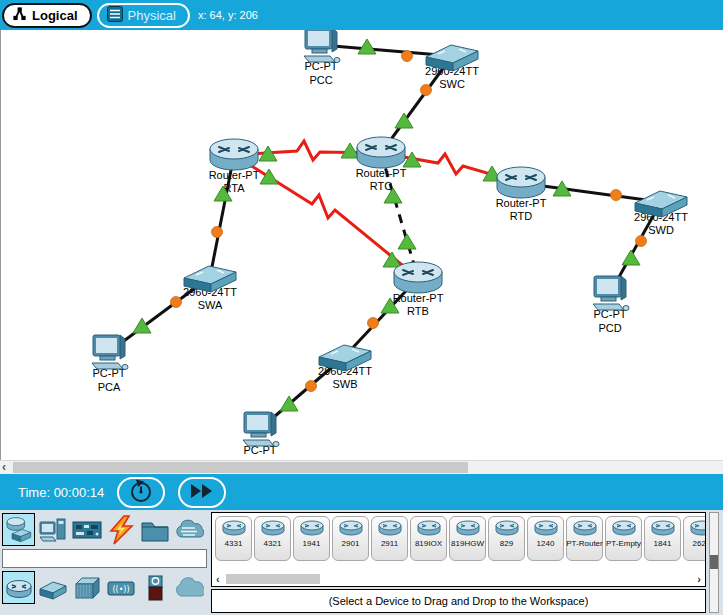 The image size is (723, 615). What do you see at coordinates (458, 550) in the screenshot?
I see `device-list-box: 43314321194129012911819IOX819HGW8291240P…` at bounding box center [458, 550].